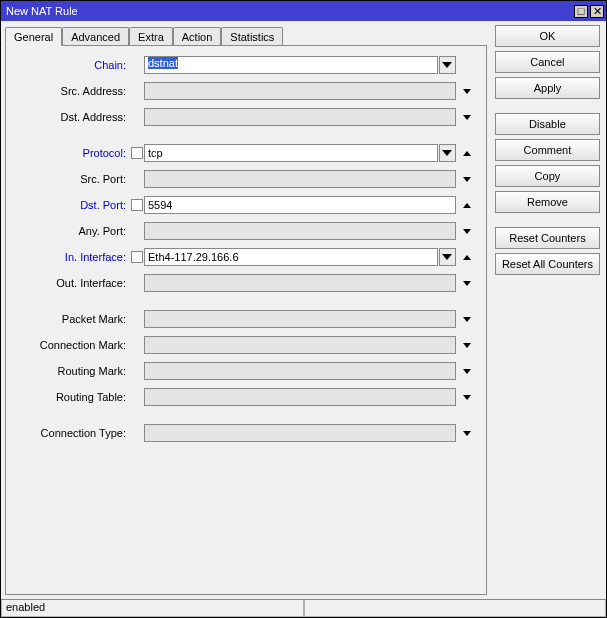 Image resolution: width=607 pixels, height=618 pixels. What do you see at coordinates (34, 36) in the screenshot?
I see `tab-general: General` at bounding box center [34, 36].